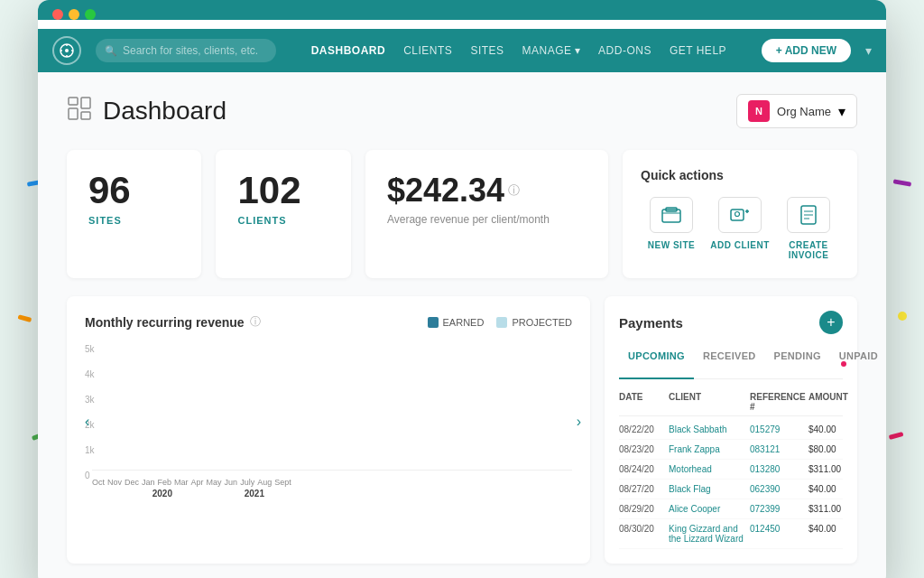 This screenshot has height=578, width=924. I want to click on payment-row-3: 08/27/20 Black Flag 062390 $40.00, so click(731, 489).